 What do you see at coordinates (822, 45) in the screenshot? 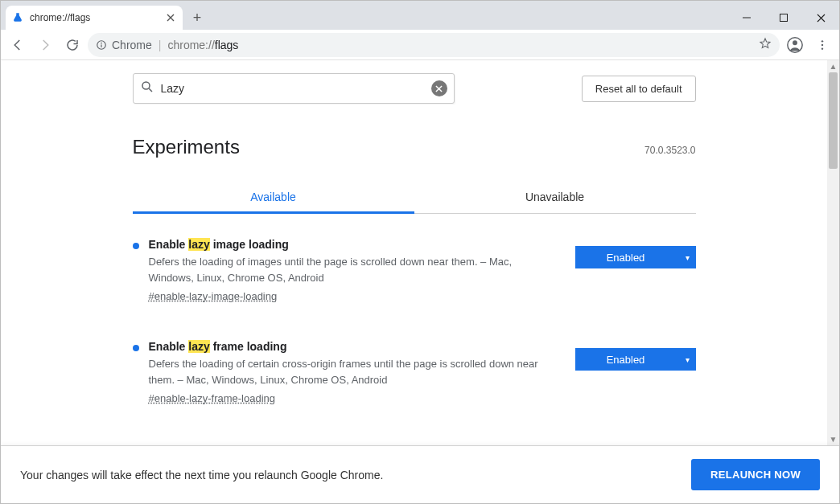
I see `kebab-menu-icon` at bounding box center [822, 45].